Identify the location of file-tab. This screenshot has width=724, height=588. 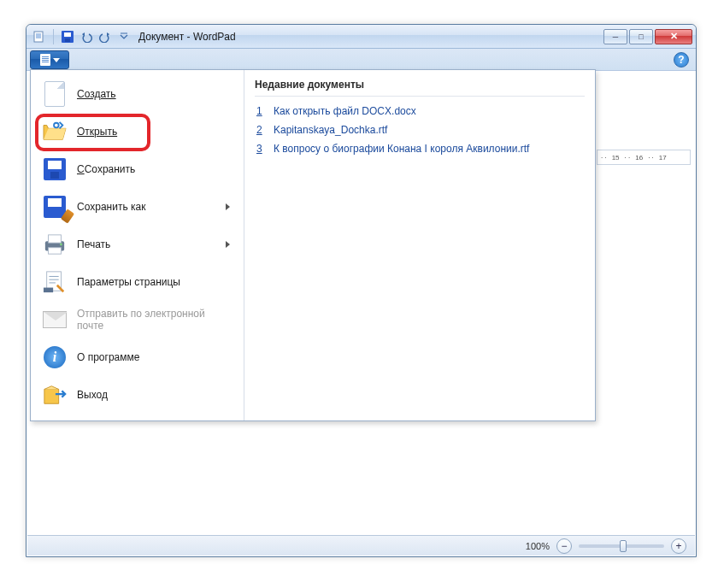
(50, 60).